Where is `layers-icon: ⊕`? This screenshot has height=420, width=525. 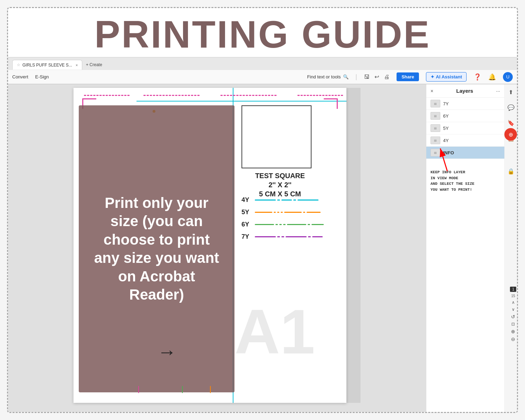 layers-icon: ⊕ is located at coordinates (511, 134).